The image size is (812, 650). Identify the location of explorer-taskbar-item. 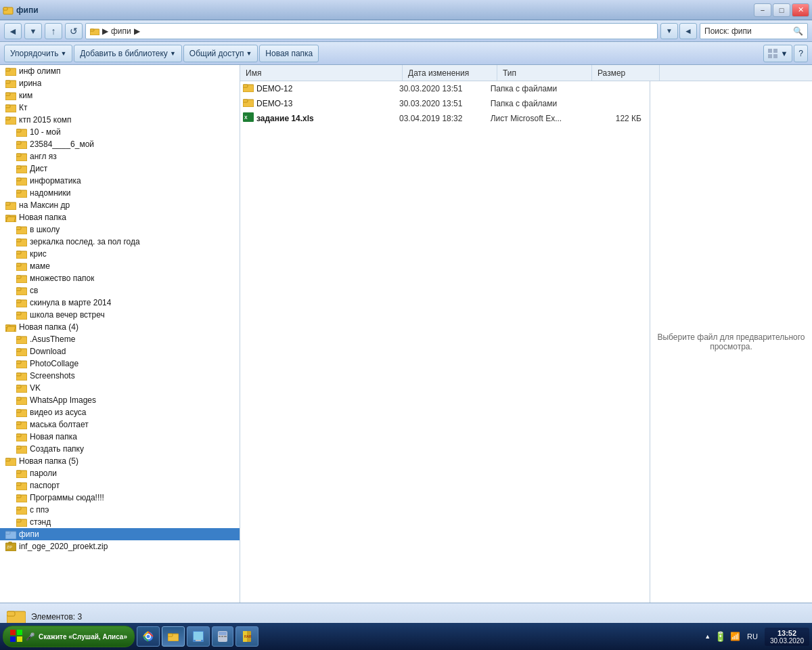
(173, 636).